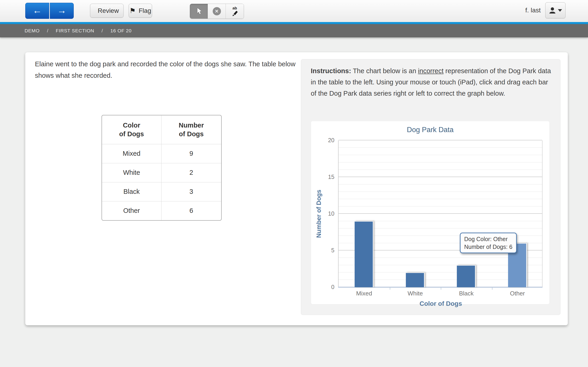 This screenshot has width=588, height=367. I want to click on x-tick-label: Black, so click(467, 293).